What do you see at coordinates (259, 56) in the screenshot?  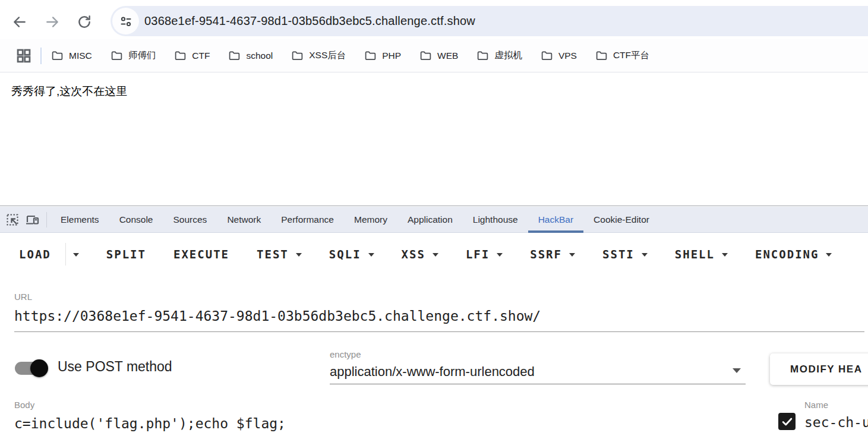 I see `bookmark-label: school` at bounding box center [259, 56].